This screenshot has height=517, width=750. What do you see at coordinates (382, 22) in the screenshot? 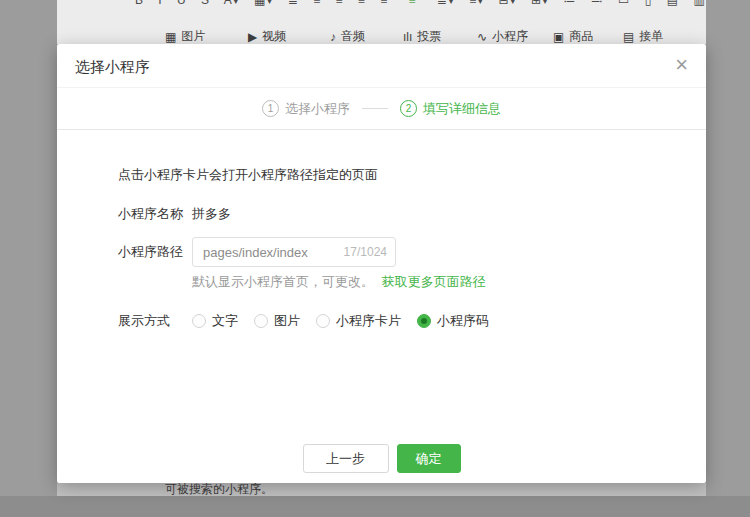
I see `editor-surface: B I U S A▾ ▦▾ ≣ ≡ ≡ ≡ ≡ ≡ ≣▾ ≡▾ ⊟▾ ⊞▾ ≔ …` at bounding box center [382, 22].